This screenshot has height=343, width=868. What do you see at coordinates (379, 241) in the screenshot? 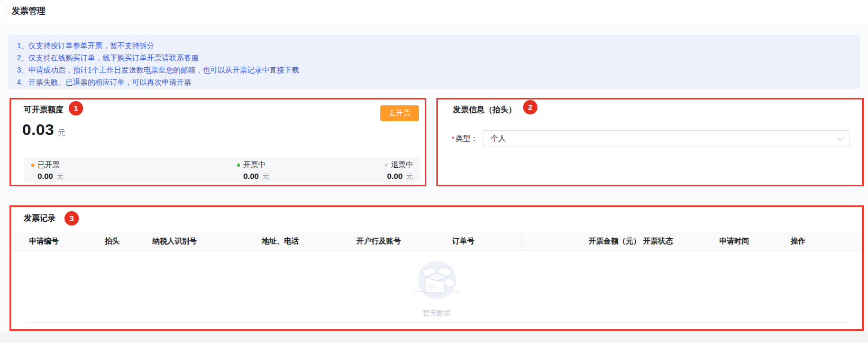
I see `col-bank-account: 开户行及账号` at bounding box center [379, 241].